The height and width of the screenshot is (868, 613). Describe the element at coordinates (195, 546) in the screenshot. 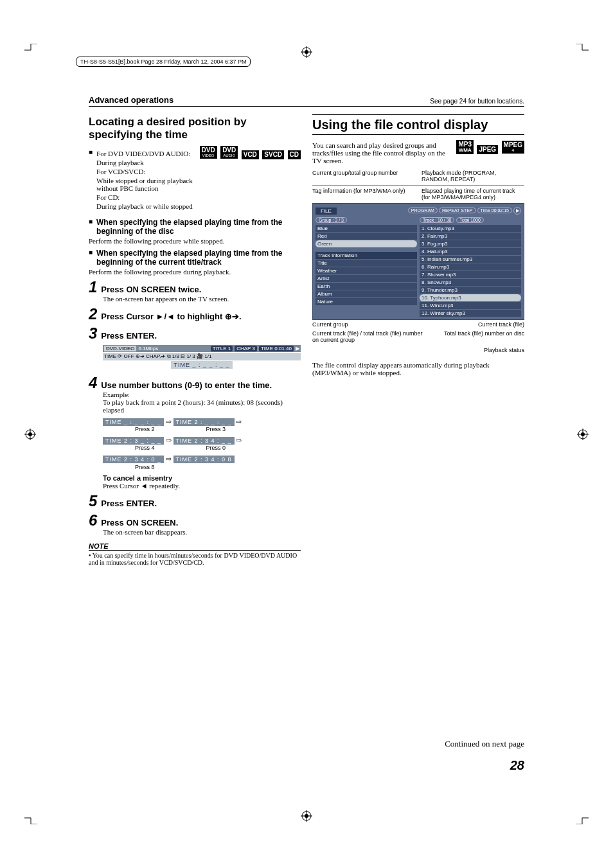

I see `note-heading: NOTE` at that location.